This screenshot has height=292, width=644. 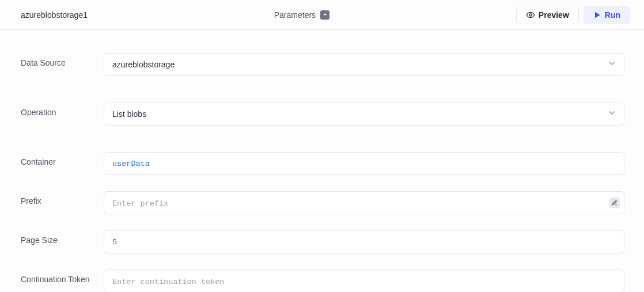 I want to click on label-prefix: Prefix, so click(x=62, y=199).